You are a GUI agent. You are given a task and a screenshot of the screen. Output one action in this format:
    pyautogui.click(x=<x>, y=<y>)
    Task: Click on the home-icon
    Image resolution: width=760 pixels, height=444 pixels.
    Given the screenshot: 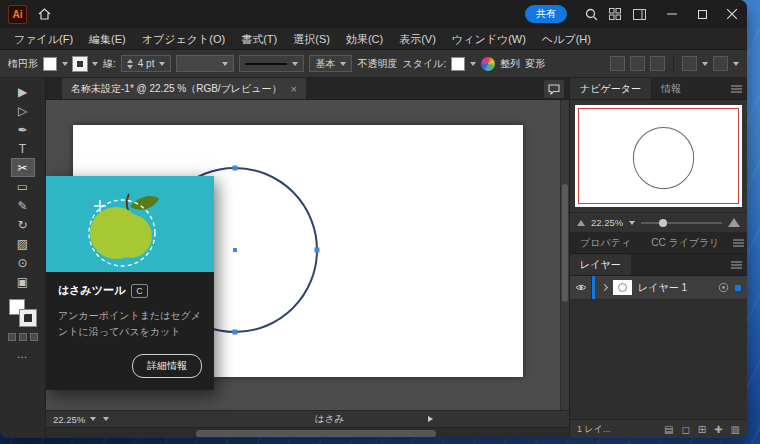 What is the action you would take?
    pyautogui.click(x=44, y=14)
    